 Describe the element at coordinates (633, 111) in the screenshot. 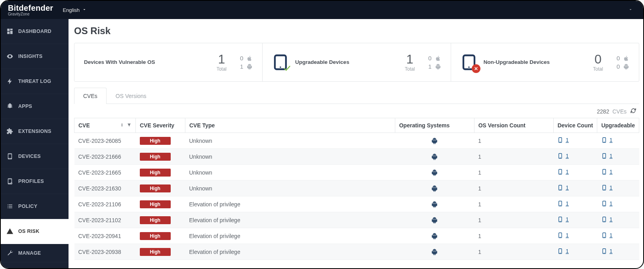

I see `refresh-button` at that location.